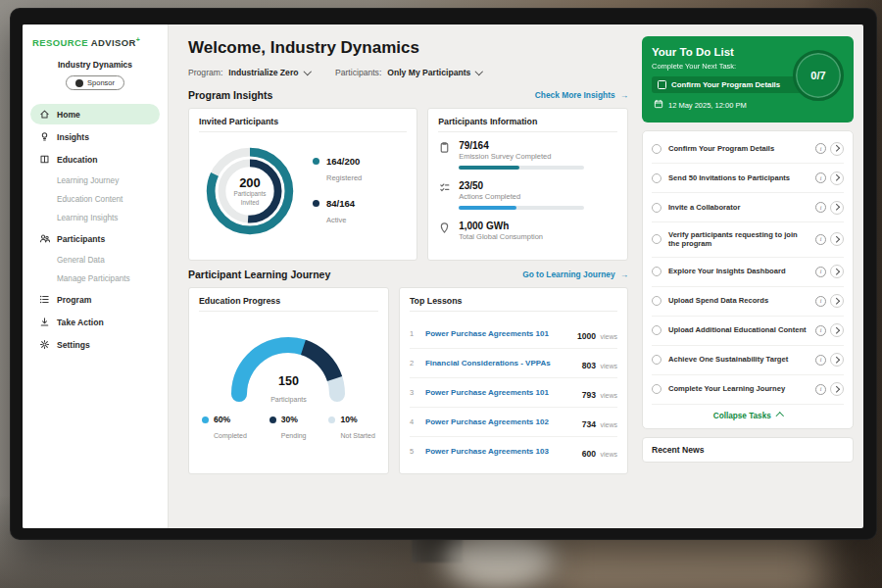  Describe the element at coordinates (95, 345) in the screenshot. I see `sidebar-item-settings: Settings` at that location.